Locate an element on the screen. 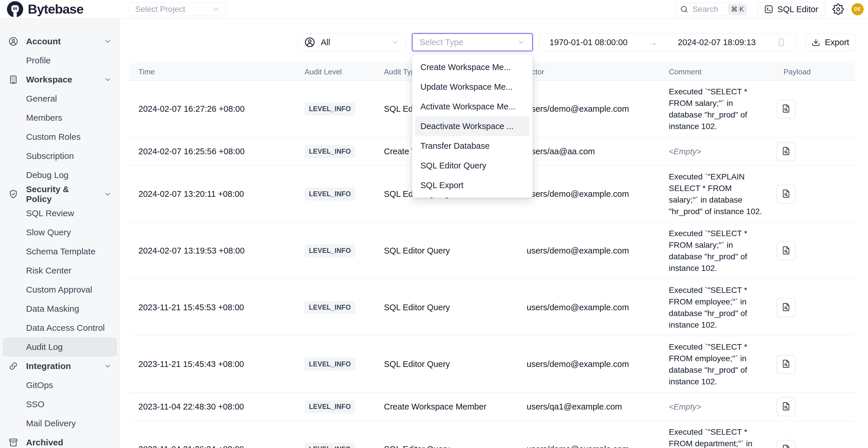  settings-gear-icon is located at coordinates (838, 9).